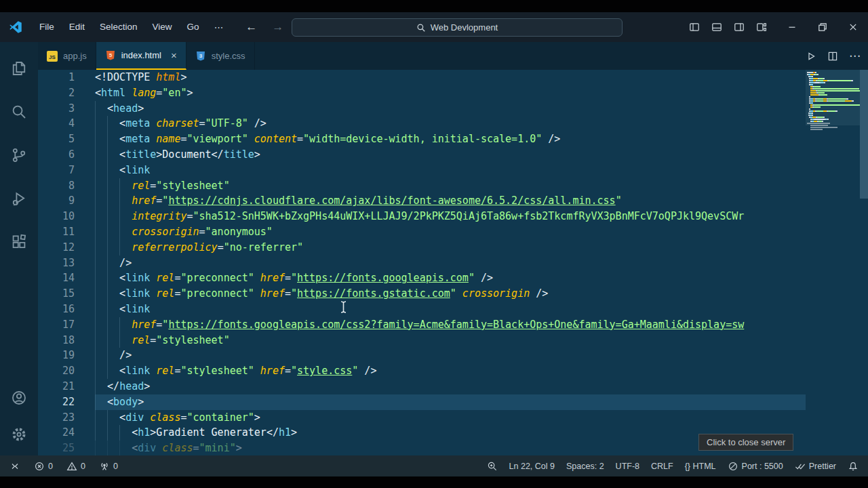  I want to click on title-right-controls, so click(778, 27).